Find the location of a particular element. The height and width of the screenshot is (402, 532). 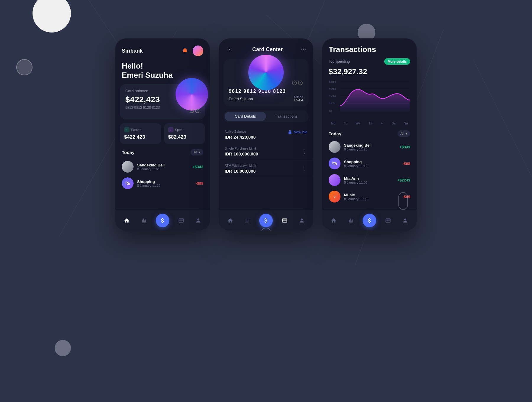

tx-name: Sangeking Bell is located at coordinates (163, 165).